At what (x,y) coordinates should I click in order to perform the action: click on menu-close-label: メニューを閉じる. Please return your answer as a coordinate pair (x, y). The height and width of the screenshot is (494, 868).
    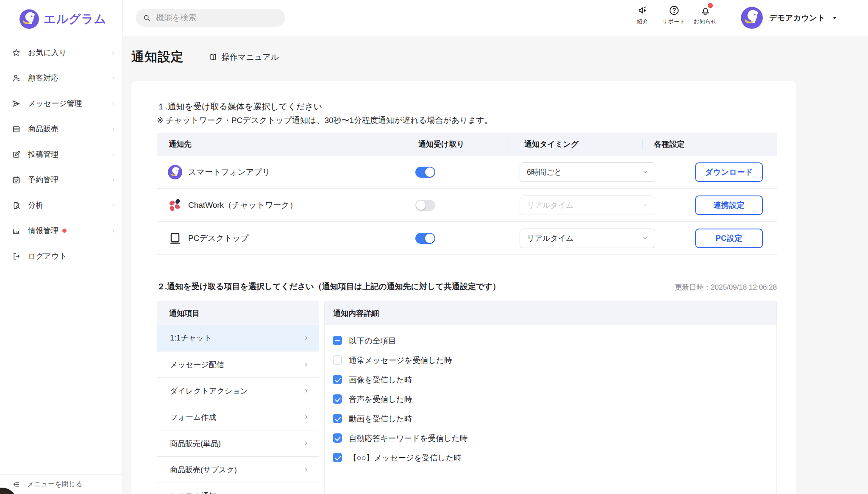
    Looking at the image, I should click on (55, 484).